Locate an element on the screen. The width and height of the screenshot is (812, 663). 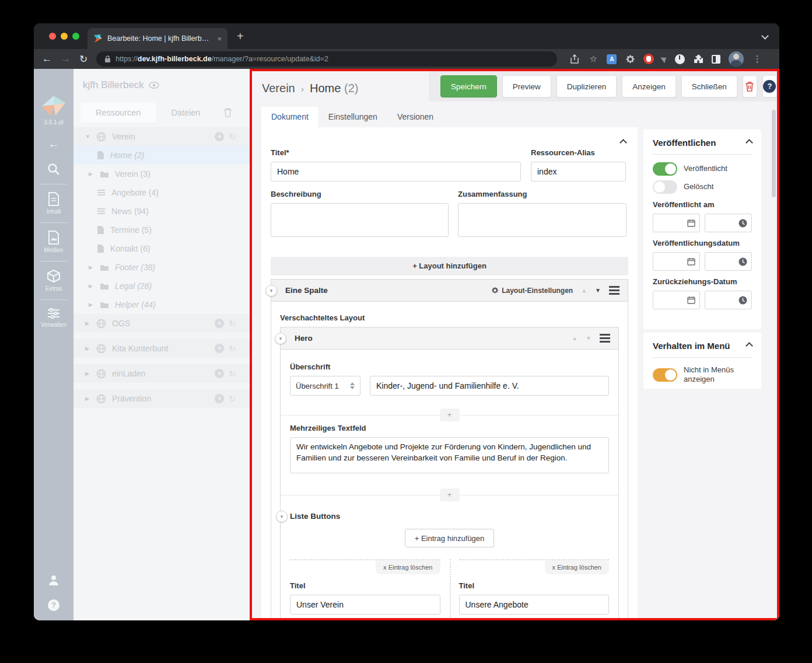
timer-extension-icon is located at coordinates (680, 60).